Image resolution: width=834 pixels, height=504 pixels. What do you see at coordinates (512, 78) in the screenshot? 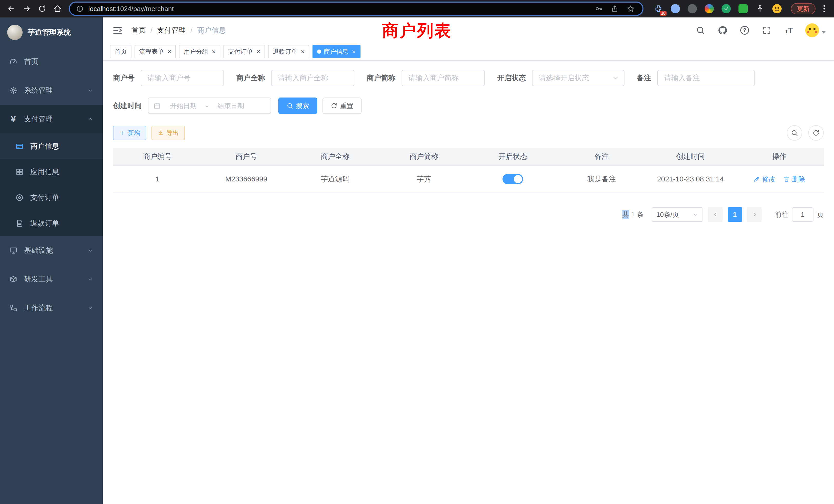
I see `status-label: 开启状态` at bounding box center [512, 78].